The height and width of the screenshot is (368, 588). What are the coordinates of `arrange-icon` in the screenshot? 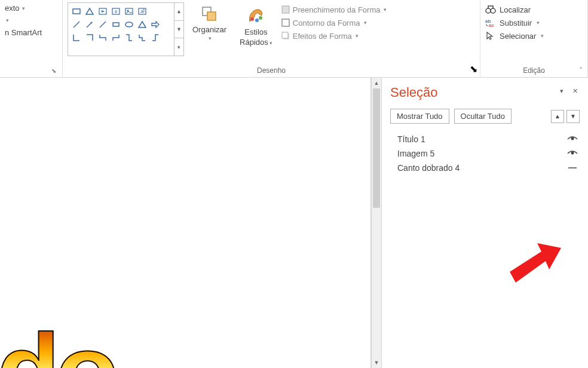 It's located at (210, 14).